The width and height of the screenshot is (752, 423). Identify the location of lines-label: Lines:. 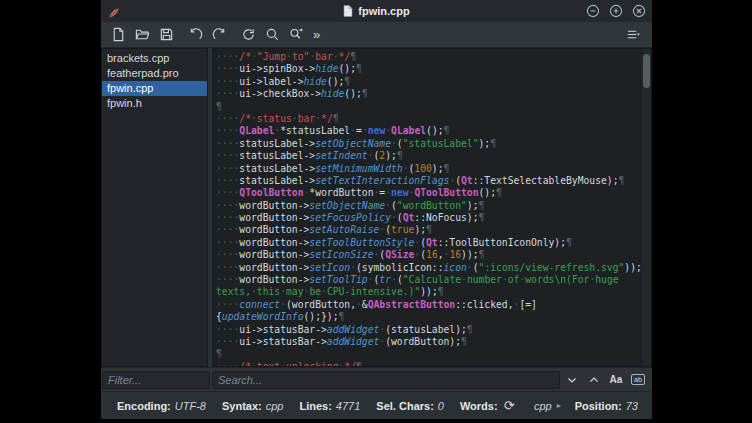
(315, 406).